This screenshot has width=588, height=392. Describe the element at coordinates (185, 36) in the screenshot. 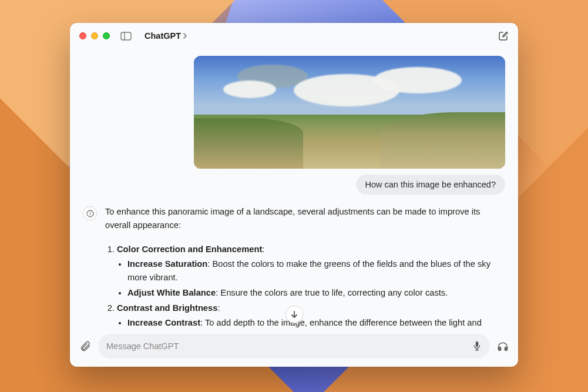

I see `chevron-right-icon` at that location.